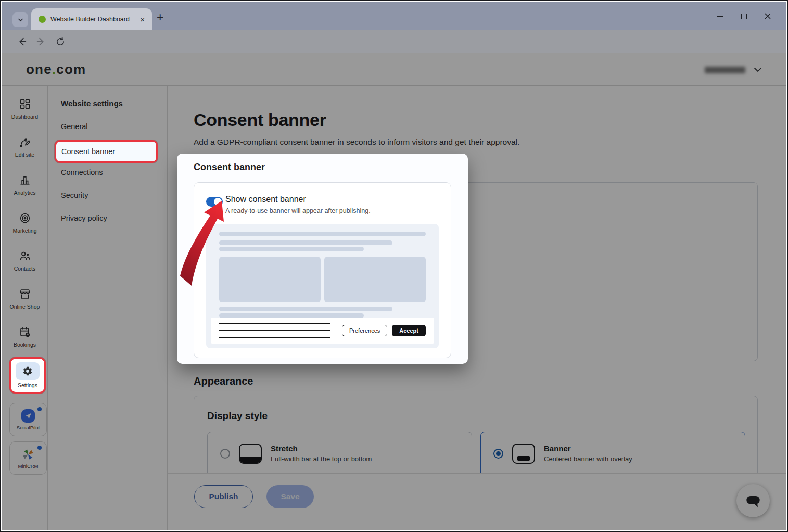 Image resolution: width=788 pixels, height=532 pixels. I want to click on preferences-button: Preferences, so click(364, 331).